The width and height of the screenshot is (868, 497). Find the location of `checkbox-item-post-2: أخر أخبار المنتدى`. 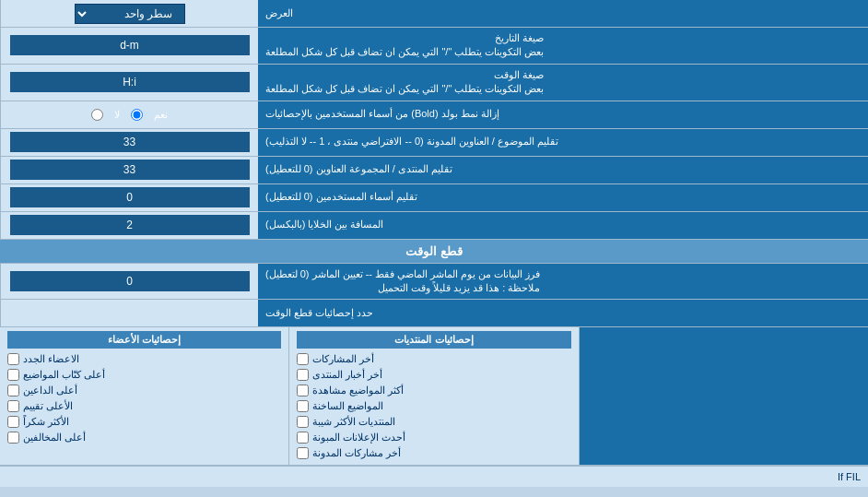

checkbox-item-post-2: أخر أخبار المنتدى is located at coordinates (433, 374).